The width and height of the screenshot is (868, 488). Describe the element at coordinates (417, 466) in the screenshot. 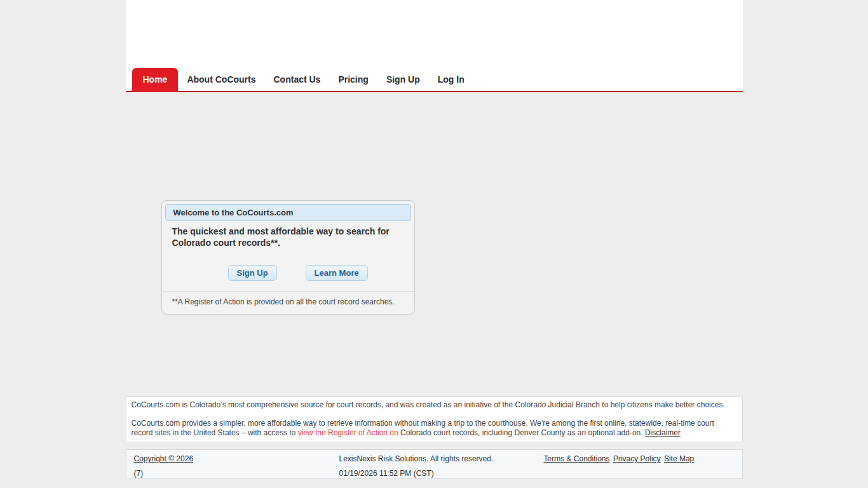

I see `footer-center: LexisNexis Risk Solutions. All rights re…` at that location.